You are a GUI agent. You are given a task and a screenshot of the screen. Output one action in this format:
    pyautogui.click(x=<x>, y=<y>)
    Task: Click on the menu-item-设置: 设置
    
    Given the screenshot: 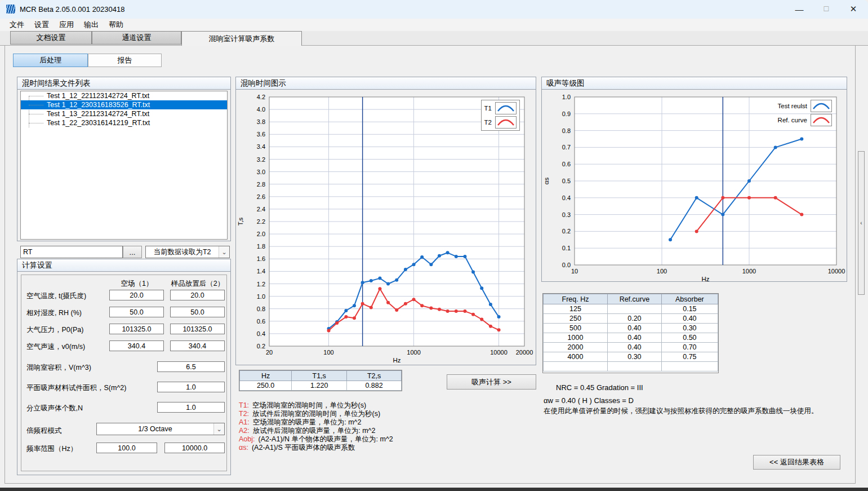 What is the action you would take?
    pyautogui.click(x=42, y=25)
    